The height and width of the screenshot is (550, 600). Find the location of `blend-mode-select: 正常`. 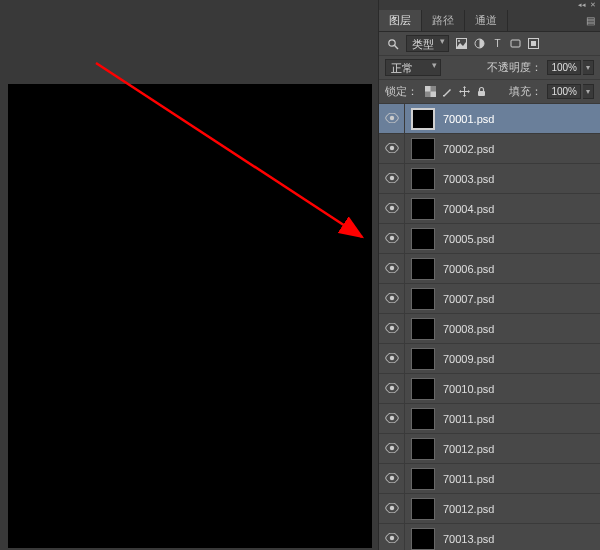

blend-mode-select: 正常 is located at coordinates (413, 68).